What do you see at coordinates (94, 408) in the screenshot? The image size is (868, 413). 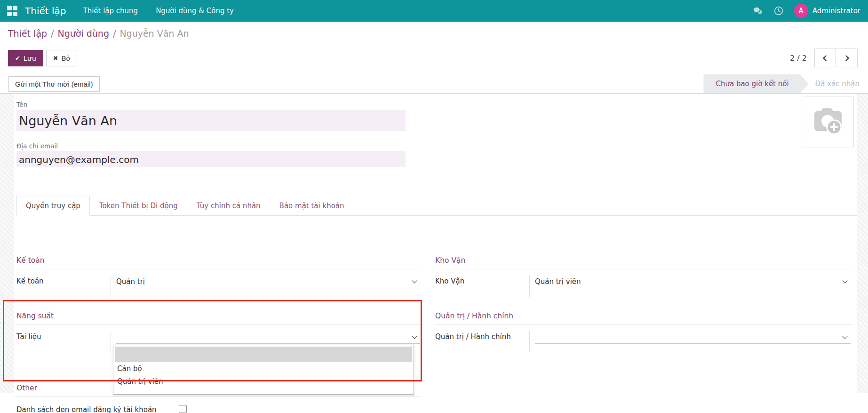 I see `blacklist-field-label: Danh sách đen email đăng ký tài khoản` at bounding box center [94, 408].